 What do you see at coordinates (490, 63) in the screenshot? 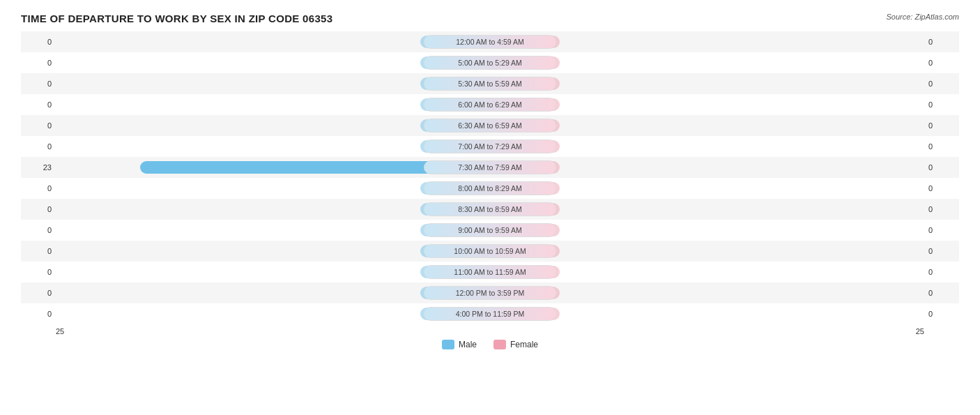
I see `bar-area: 5:00 AM to 5:29 AM` at bounding box center [490, 63].